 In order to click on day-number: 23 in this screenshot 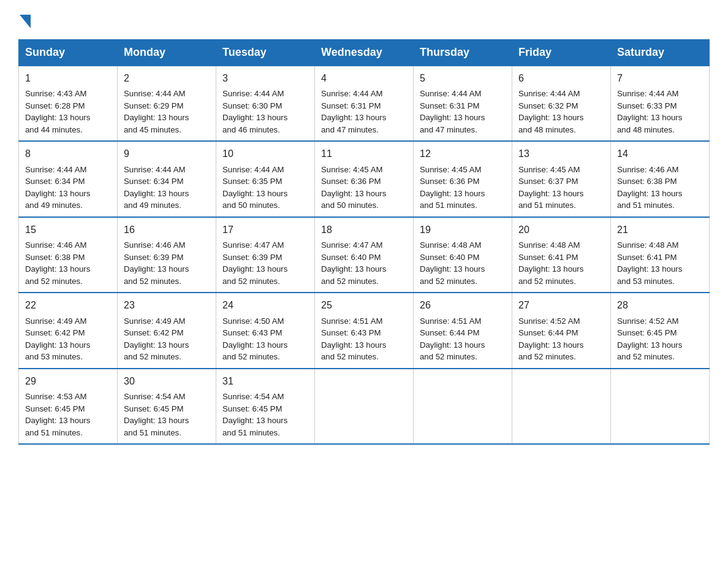, I will do `click(167, 305)`.